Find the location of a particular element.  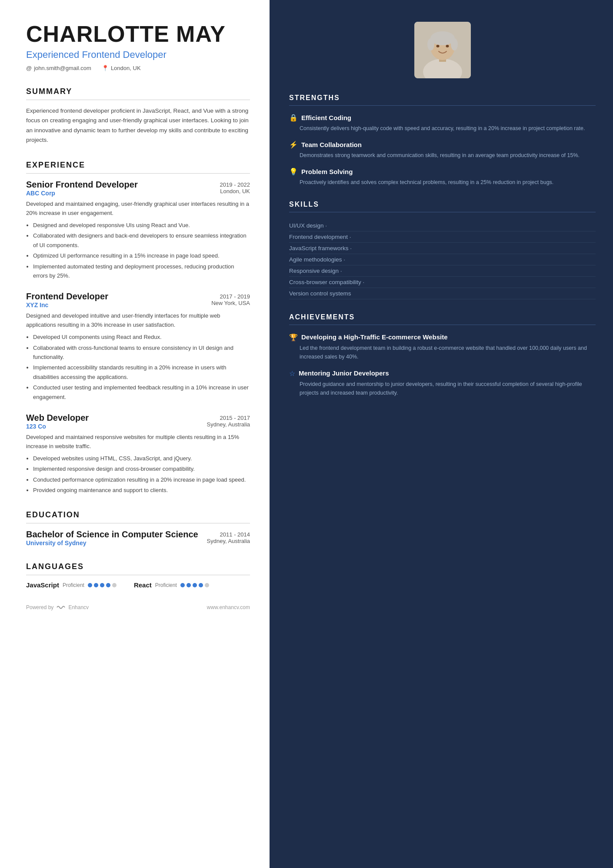

lock-icon: 🔒 is located at coordinates (293, 117).